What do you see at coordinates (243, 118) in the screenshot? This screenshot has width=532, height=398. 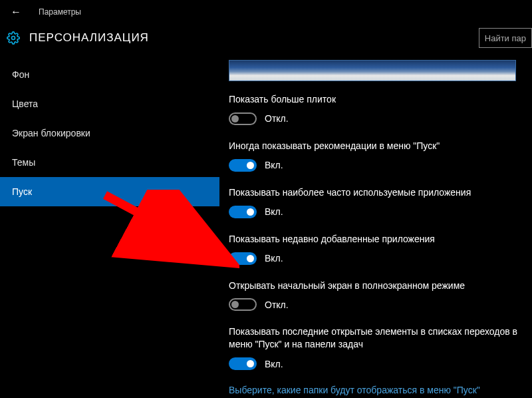 I see `toggle-more-tiles` at bounding box center [243, 118].